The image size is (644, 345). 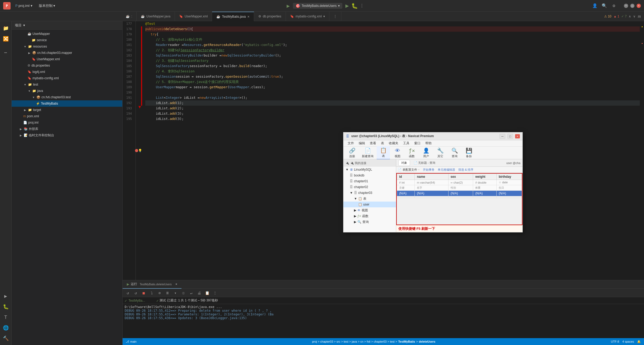 I want to click on tab-mybatis-config: 🔖 mybatis-config.xml ▾, so click(x=307, y=16).